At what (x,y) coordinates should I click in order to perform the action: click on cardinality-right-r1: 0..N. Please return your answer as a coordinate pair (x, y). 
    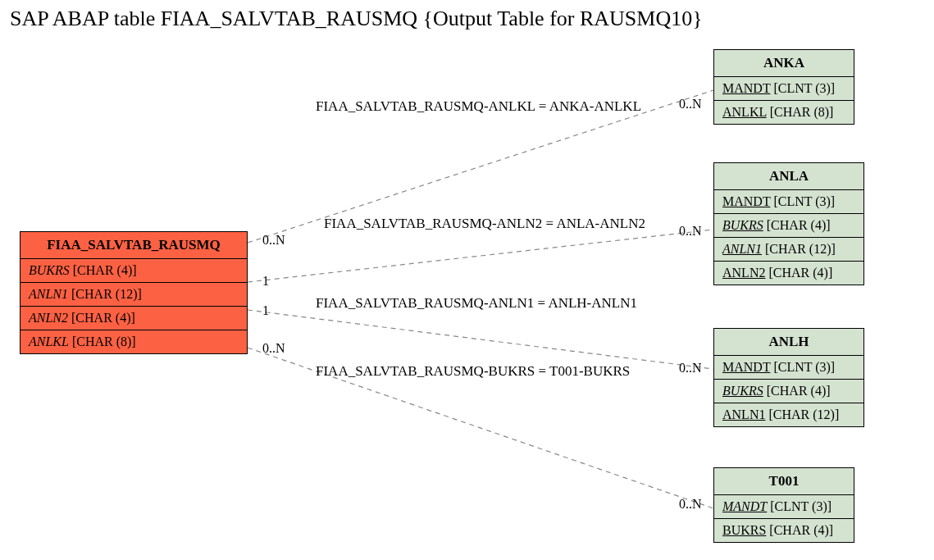
    Looking at the image, I should click on (690, 104).